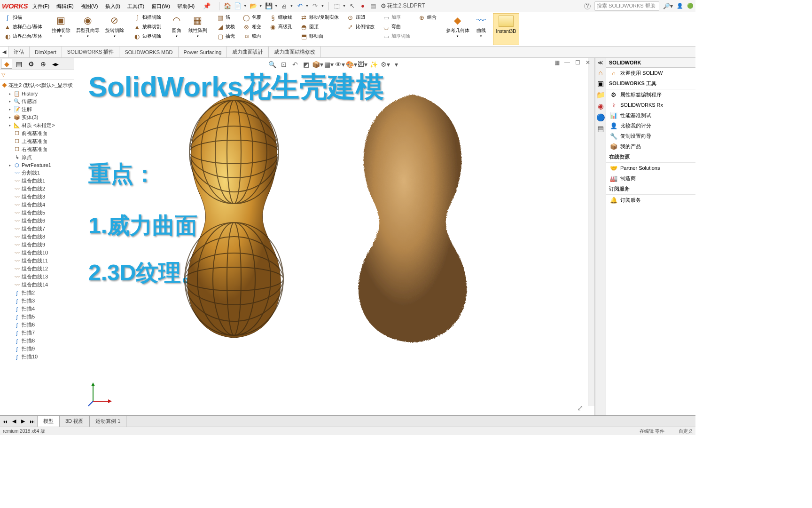  I want to click on collapse-icon: ≪, so click(601, 63).